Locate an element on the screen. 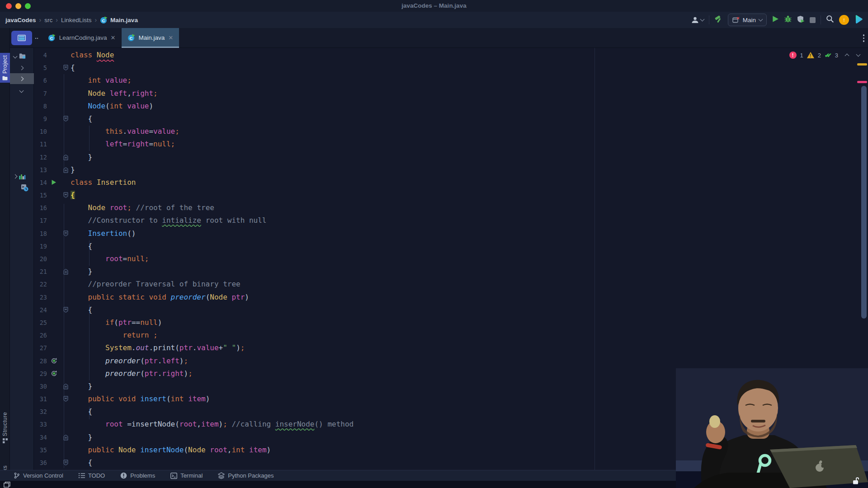 The height and width of the screenshot is (488, 868). search-everywhere-button is located at coordinates (830, 20).